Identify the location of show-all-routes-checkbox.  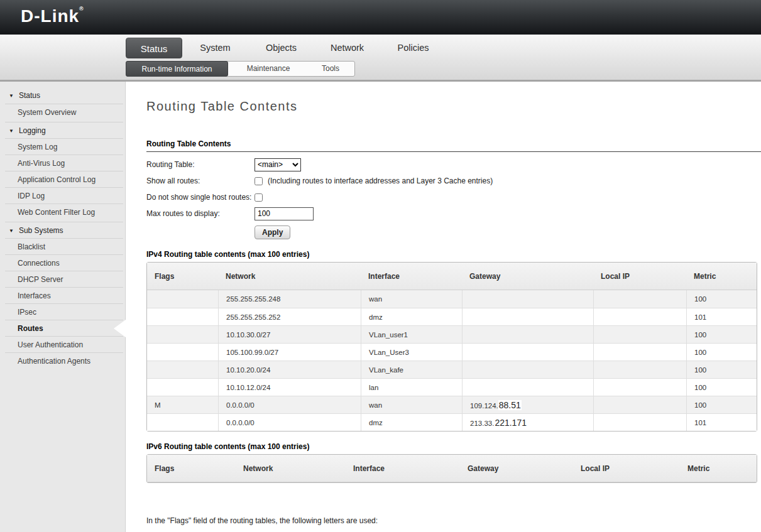
(259, 181).